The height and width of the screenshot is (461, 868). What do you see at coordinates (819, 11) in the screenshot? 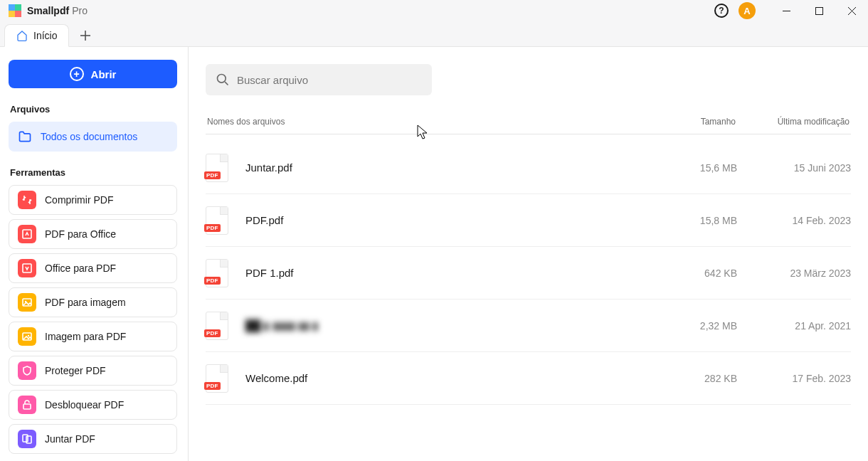
I see `window-maximize-button` at bounding box center [819, 11].